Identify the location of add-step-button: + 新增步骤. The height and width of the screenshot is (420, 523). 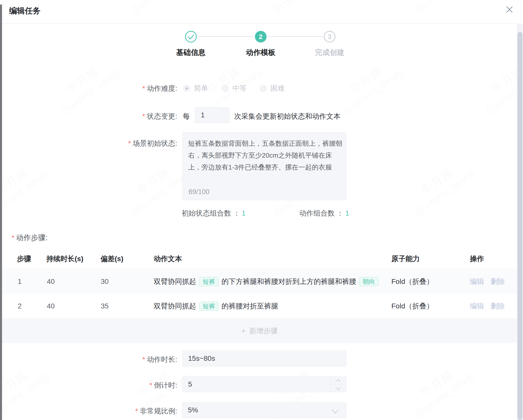
(259, 331).